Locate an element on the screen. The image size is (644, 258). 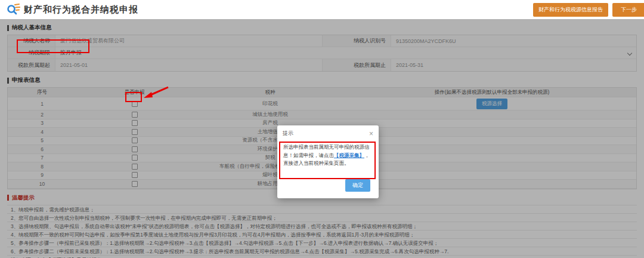
topbar-buttons: 财产和行为税税源信息报告 下一步 is located at coordinates (586, 10).